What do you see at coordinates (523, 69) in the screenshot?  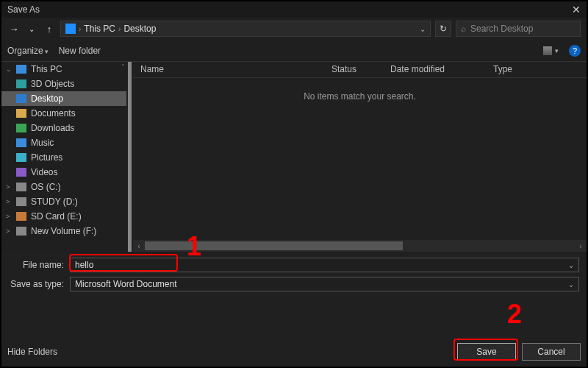 I see `col-type: Type` at bounding box center [523, 69].